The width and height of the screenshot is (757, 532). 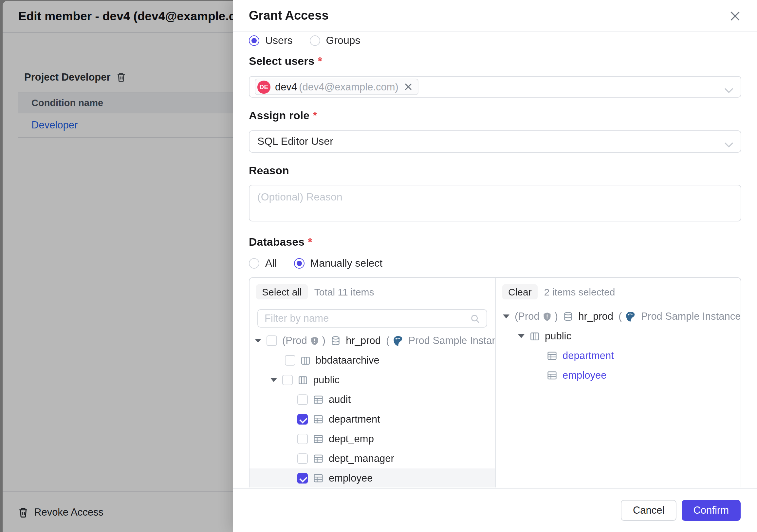 I want to click on target-tree: (Prod ) hr_prod (, so click(x=618, y=346).